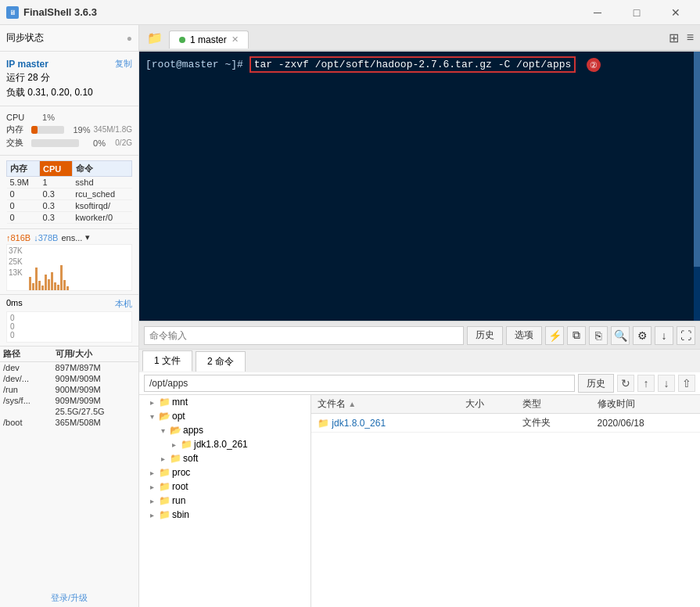 This screenshot has height=607, width=700. I want to click on tab-master: 1 master ✕, so click(209, 39).